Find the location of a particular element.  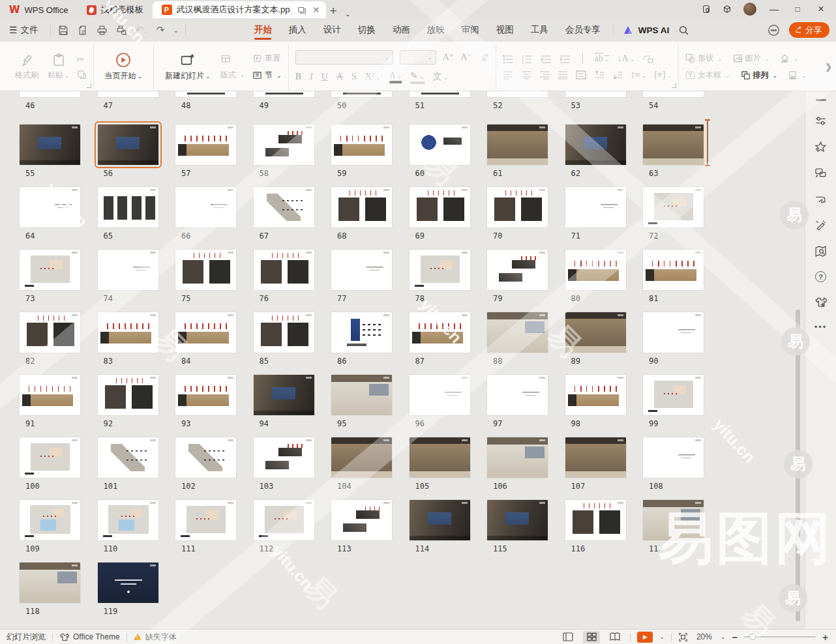

normal-view-button is located at coordinates (568, 637).